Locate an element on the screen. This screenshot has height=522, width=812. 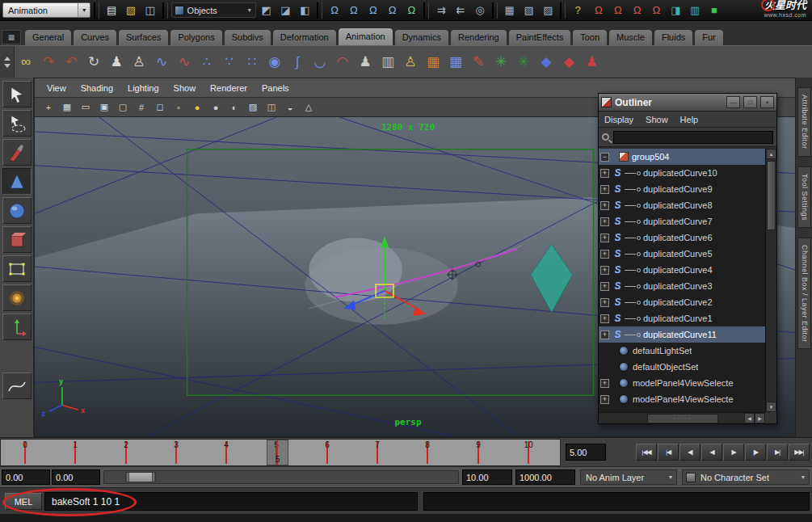
tab-deformation: Deformation is located at coordinates (305, 37).